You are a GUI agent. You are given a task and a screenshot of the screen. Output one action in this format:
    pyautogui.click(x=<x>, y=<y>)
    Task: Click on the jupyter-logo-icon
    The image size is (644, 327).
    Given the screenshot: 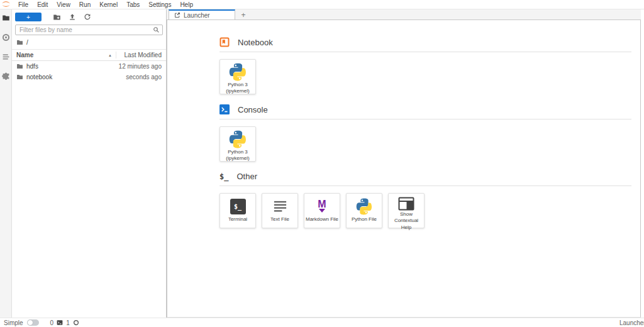 What is the action you would take?
    pyautogui.click(x=6, y=4)
    